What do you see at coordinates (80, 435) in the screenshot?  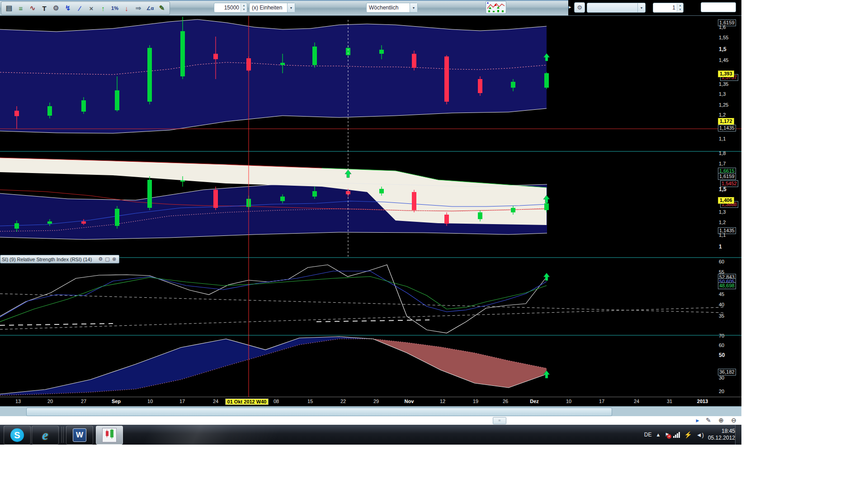 I see `word-icon: W` at bounding box center [80, 435].